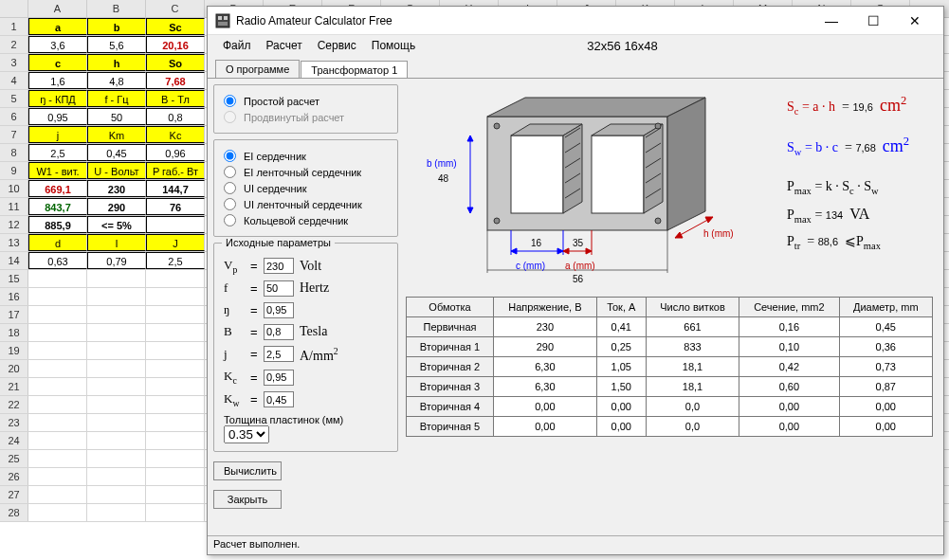 The width and height of the screenshot is (949, 560). What do you see at coordinates (14, 135) in the screenshot?
I see `row-header: 7` at bounding box center [14, 135].